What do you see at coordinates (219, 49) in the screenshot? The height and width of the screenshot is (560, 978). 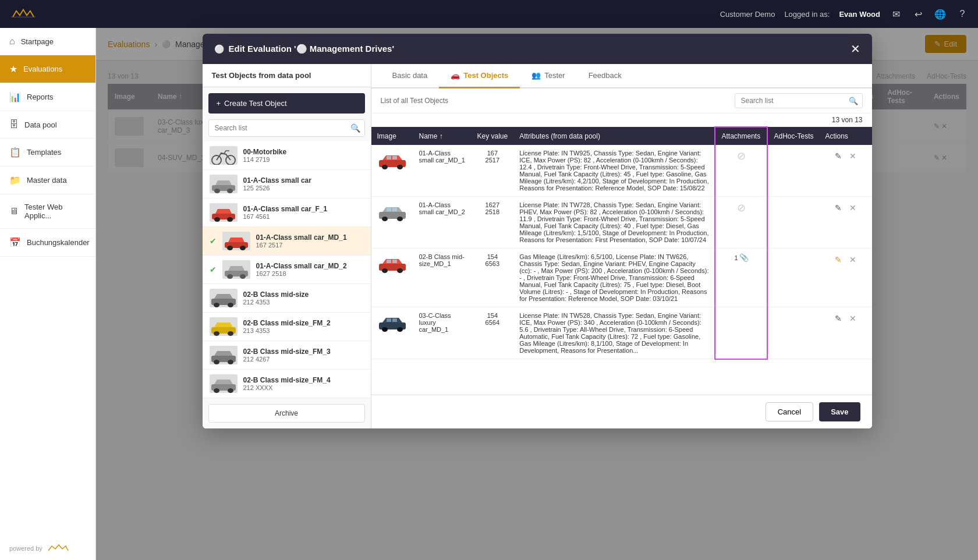 I see `modal-circle-icon: ⚪` at bounding box center [219, 49].